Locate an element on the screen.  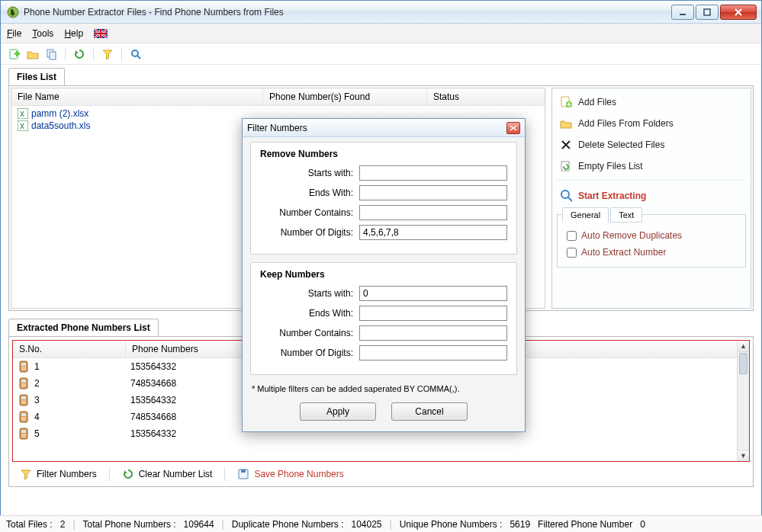
digits-label: Number Of Digits: is located at coordinates (310, 353).